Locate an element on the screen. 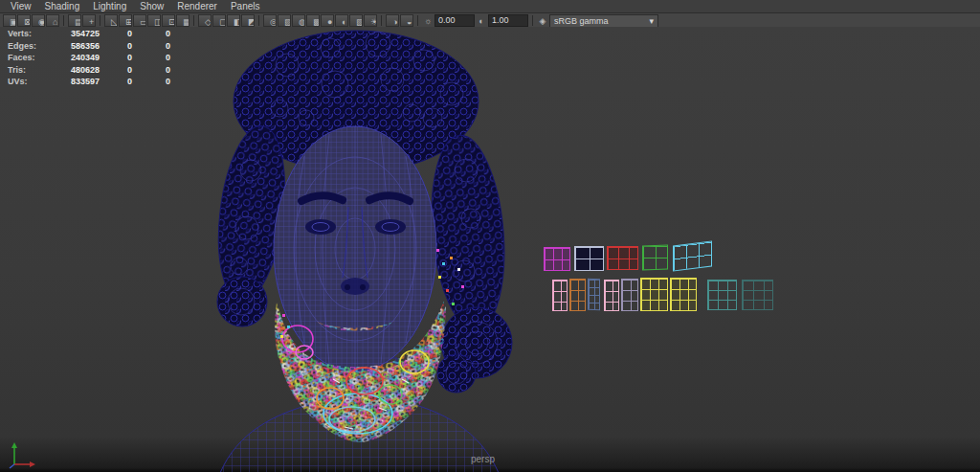 Image resolution: width=980 pixels, height=472 pixels. gamma-field: 1.00 is located at coordinates (508, 21).